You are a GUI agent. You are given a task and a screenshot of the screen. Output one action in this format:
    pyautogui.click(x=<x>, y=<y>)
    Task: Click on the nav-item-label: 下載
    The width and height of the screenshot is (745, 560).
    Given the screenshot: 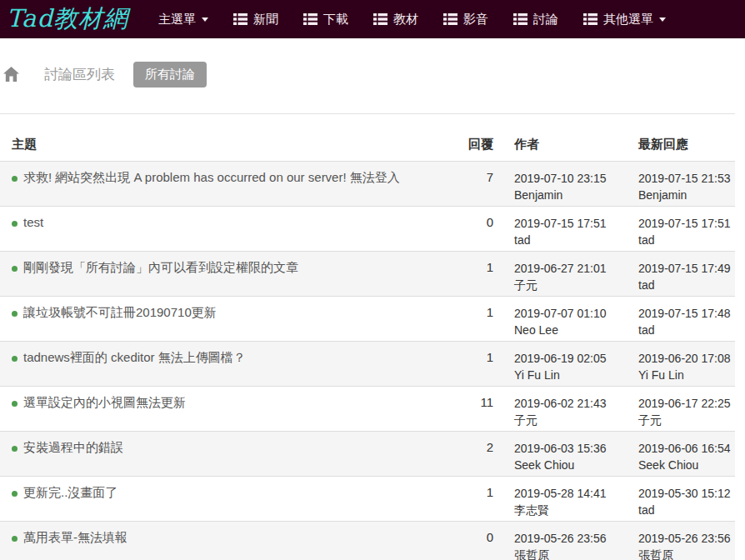 What is the action you would take?
    pyautogui.click(x=336, y=20)
    